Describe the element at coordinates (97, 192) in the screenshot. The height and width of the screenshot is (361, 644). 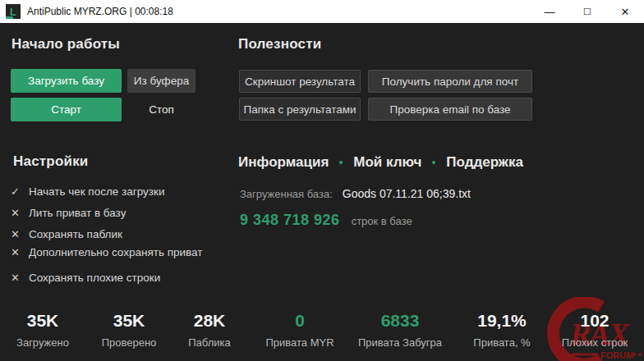
I see `option-label: Начать чек после загрузки` at that location.